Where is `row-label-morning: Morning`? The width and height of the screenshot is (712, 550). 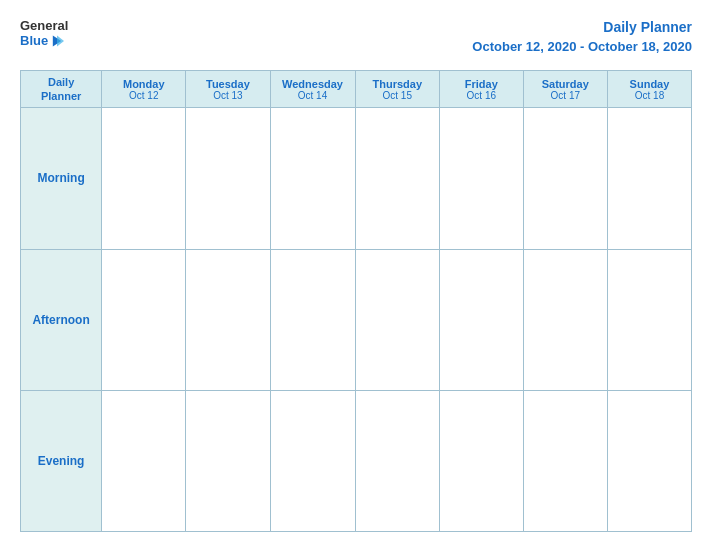 row-label-morning: Morning is located at coordinates (62, 178).